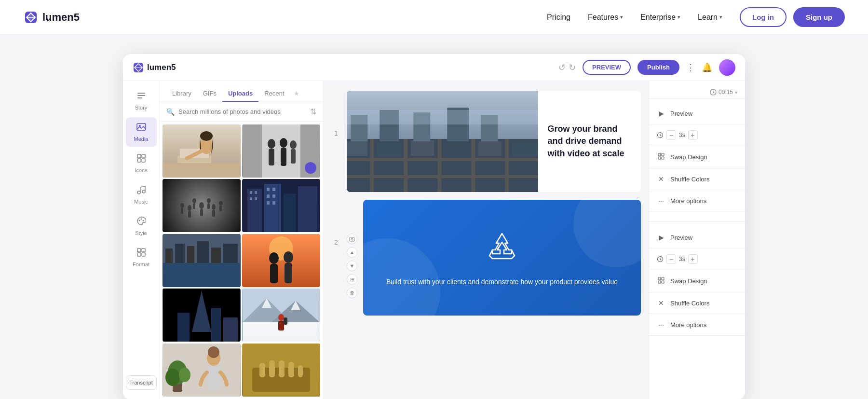 The width and height of the screenshot is (868, 399). I want to click on more2-options-item: ··· More options, so click(697, 325).